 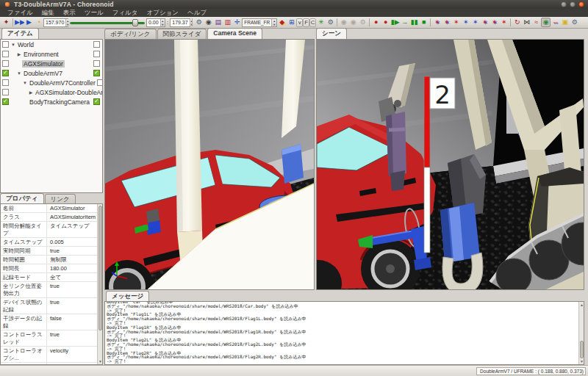 What do you see at coordinates (517, 22) in the screenshot?
I see `simulation-restart-icon: ↻` at bounding box center [517, 22].